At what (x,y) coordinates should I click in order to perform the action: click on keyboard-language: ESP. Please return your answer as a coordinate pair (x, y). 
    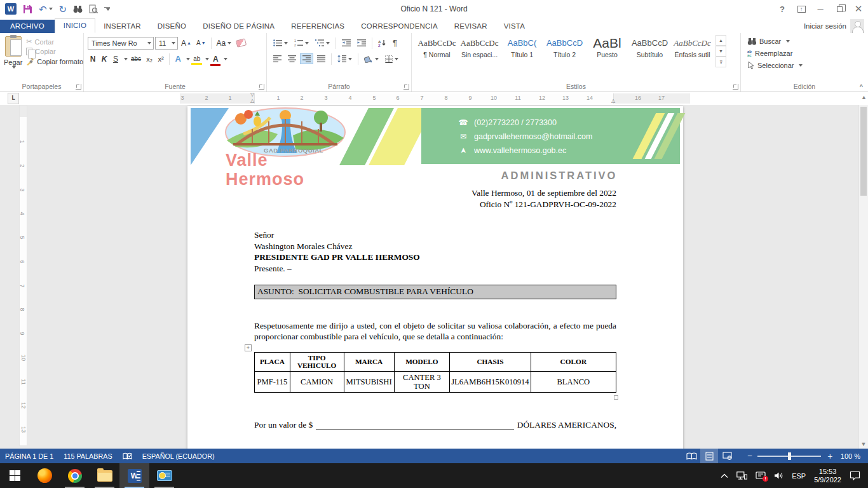
    Looking at the image, I should click on (799, 476).